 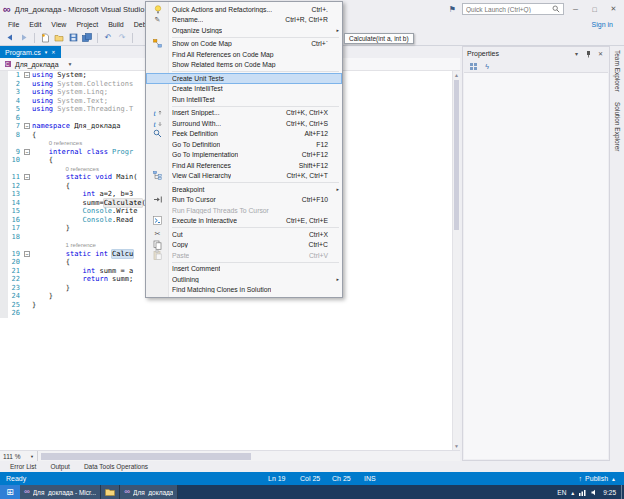 I want to click on menu-item-create-unit-tests: Create Unit Tests, so click(x=244, y=78).